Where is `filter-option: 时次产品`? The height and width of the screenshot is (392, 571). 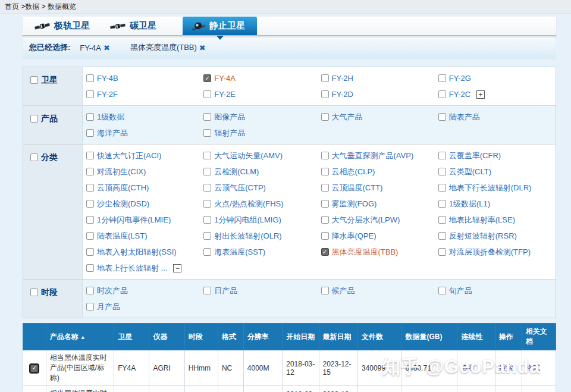
filter-option: 时次产品 is located at coordinates (145, 290).